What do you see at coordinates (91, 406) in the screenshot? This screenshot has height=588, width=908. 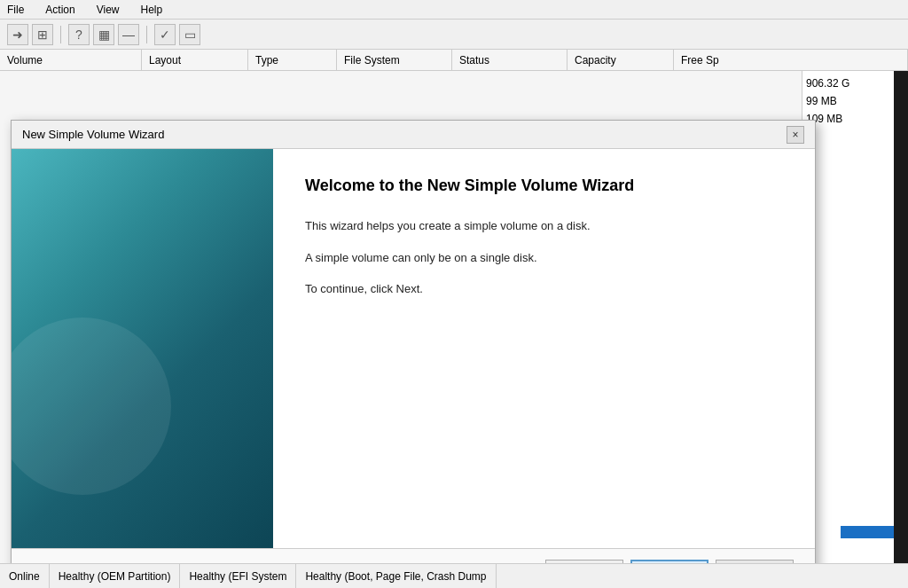 I see `dialog-decorative-wave` at bounding box center [91, 406].